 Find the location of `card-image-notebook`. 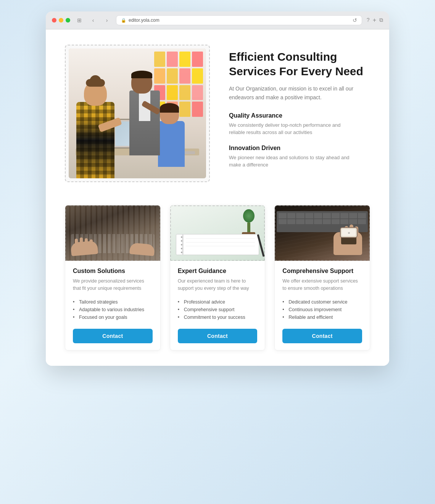

card-image-notebook is located at coordinates (218, 233).